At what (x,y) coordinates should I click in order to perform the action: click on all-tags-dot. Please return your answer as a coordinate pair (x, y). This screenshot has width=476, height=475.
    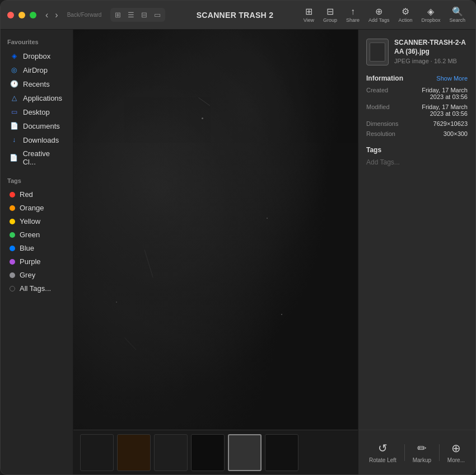
    Looking at the image, I should click on (12, 289).